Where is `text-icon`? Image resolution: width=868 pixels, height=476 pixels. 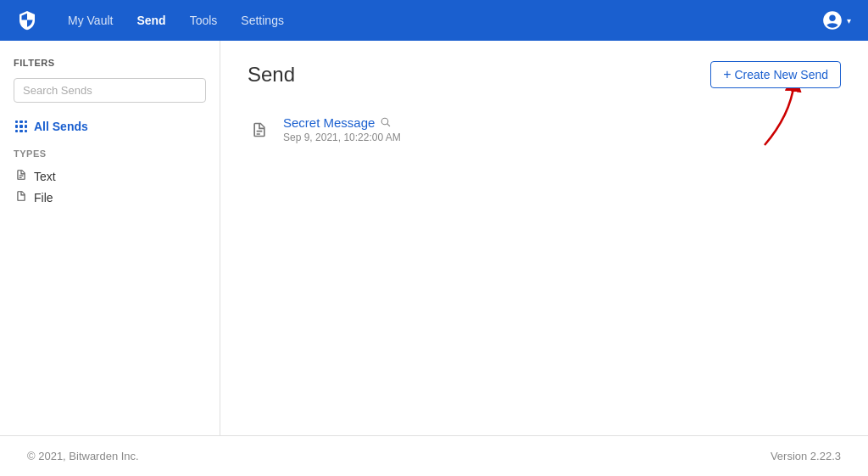
text-icon is located at coordinates (21, 176).